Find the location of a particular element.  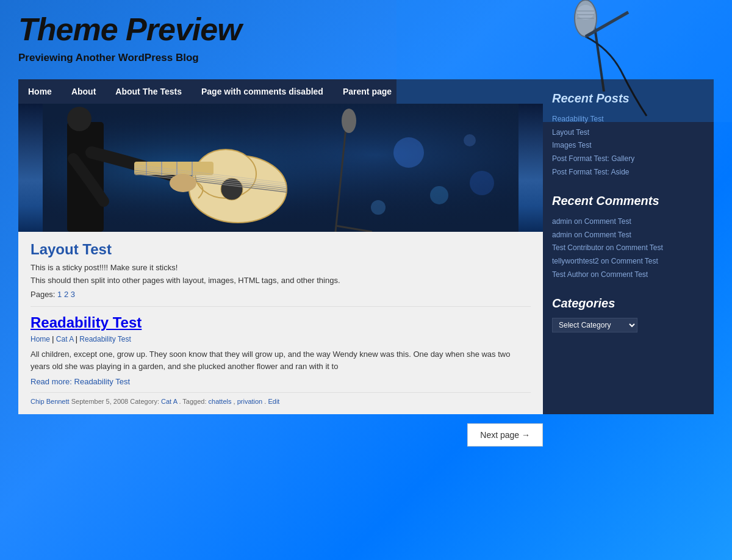

recent-post-2-link: Layout Test is located at coordinates (571, 132).